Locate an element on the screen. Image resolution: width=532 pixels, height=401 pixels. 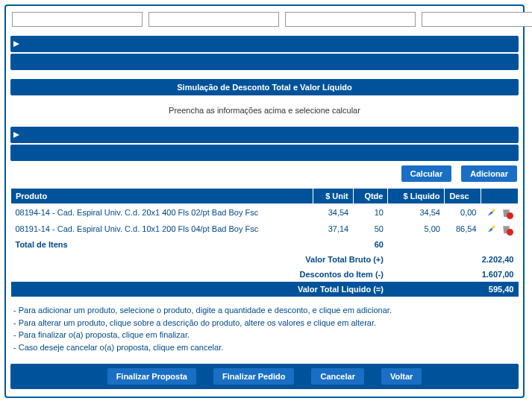
col-qtde: Qtde is located at coordinates (370, 197).